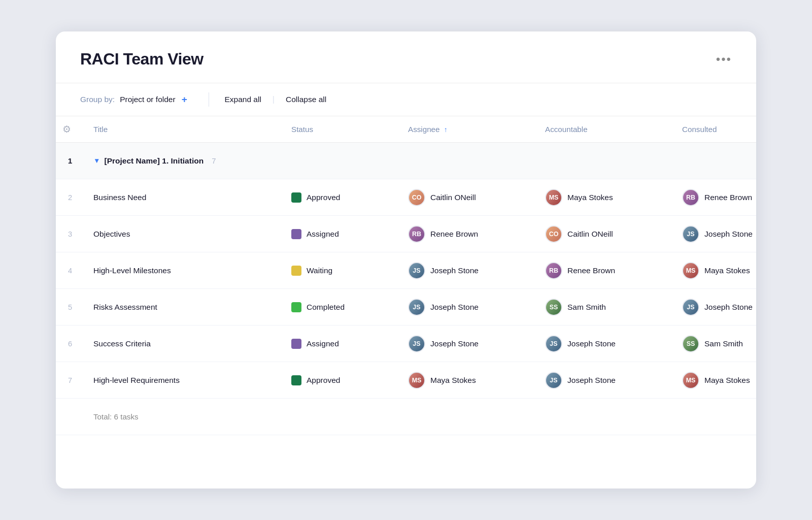  What do you see at coordinates (587, 307) in the screenshot?
I see `accountable-name: Sam Smith` at bounding box center [587, 307].